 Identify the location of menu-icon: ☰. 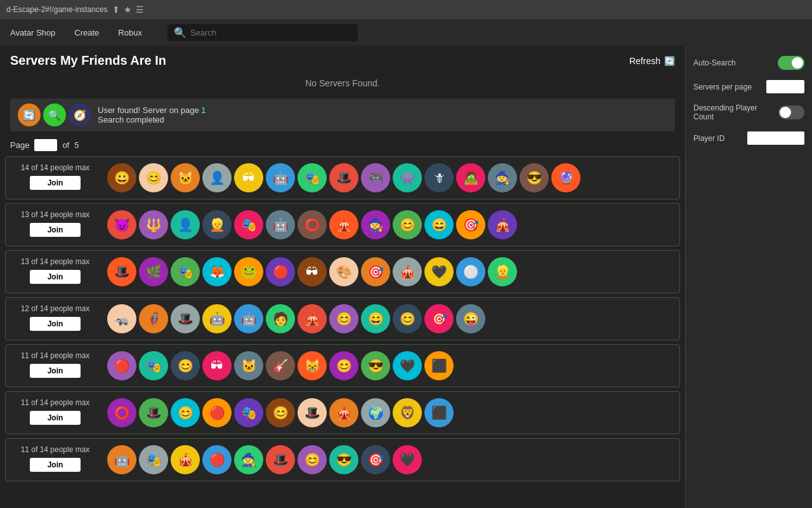
(140, 10).